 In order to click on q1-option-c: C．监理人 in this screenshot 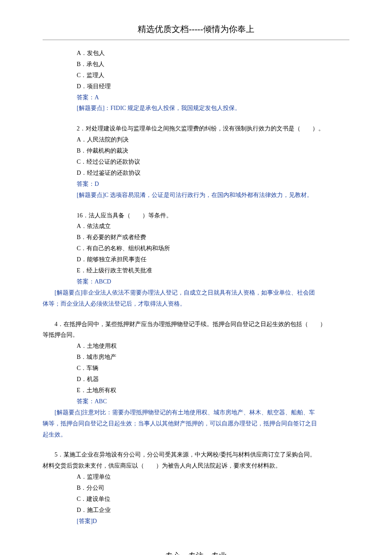, I will do `click(213, 75)`.